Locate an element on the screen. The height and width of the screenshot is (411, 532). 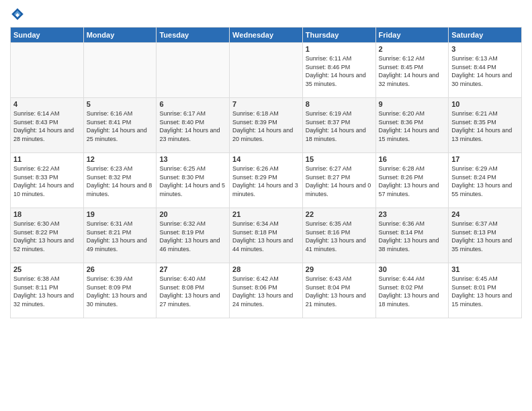
calendar-cell: 22Sunrise: 6:35 AM Sunset: 8:16 PM Dayli… is located at coordinates (339, 236).